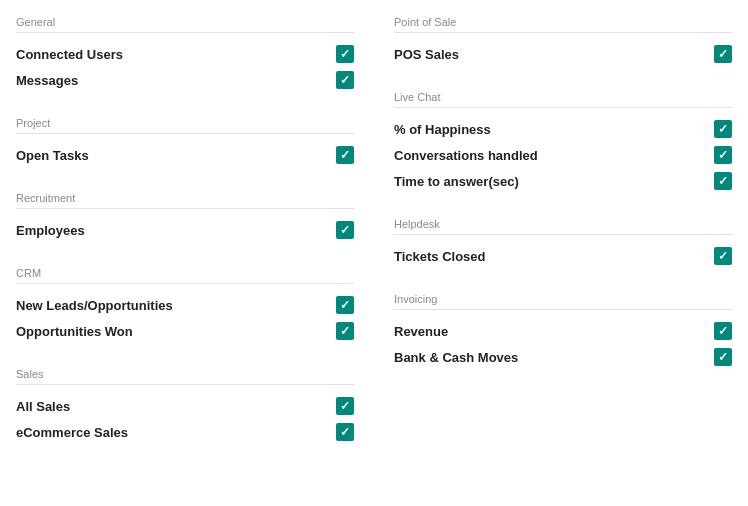 This screenshot has height=506, width=748. Describe the element at coordinates (185, 142) in the screenshot. I see `section-project: ProjectOpen Tasks` at that location.